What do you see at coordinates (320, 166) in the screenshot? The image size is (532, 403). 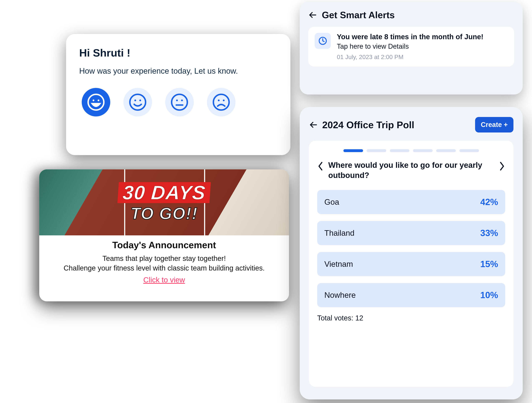 I see `chevron-left-icon` at bounding box center [320, 166].